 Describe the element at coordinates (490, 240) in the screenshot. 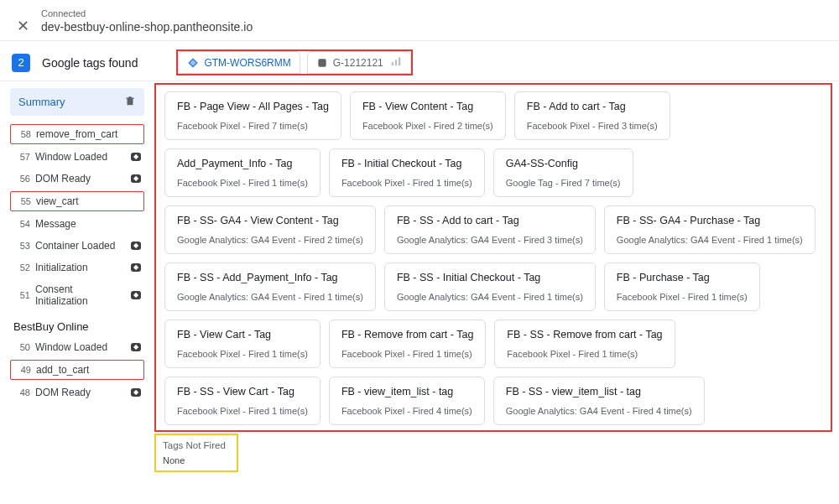

I see `tag-card-subtitle: Google Analytics: GA4 Event - Fired 3 ti…` at that location.